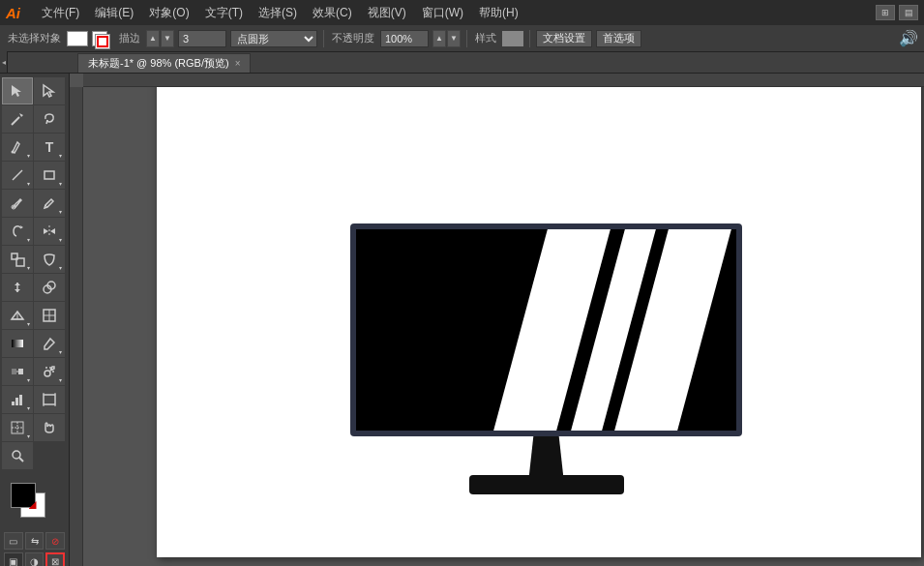 The width and height of the screenshot is (924, 566). What do you see at coordinates (35, 147) in the screenshot?
I see `tool-row-3: ▾ T ▾` at bounding box center [35, 147].